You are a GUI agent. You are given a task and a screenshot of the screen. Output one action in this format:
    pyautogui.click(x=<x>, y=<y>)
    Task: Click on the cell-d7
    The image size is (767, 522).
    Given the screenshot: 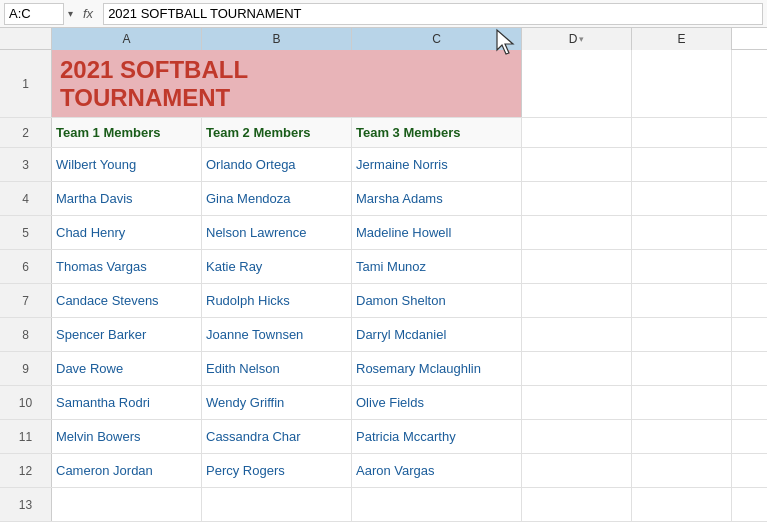 What is the action you would take?
    pyautogui.click(x=577, y=300)
    